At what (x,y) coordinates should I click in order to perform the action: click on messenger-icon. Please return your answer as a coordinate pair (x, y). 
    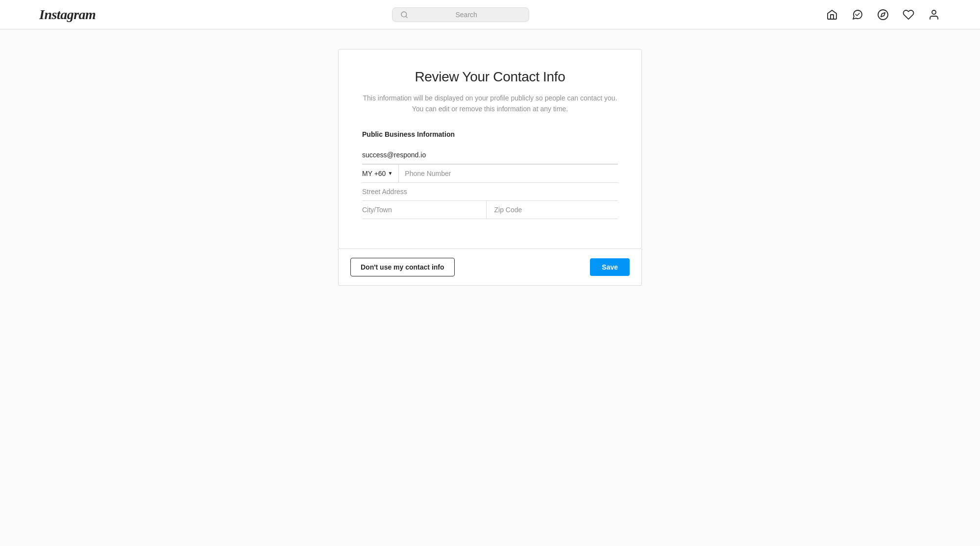
    Looking at the image, I should click on (858, 15).